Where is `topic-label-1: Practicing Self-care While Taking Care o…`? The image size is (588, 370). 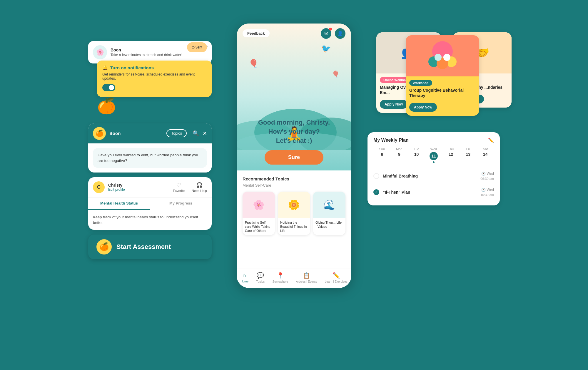 topic-label-1: Practicing Self-care While Taking Care o… is located at coordinates (259, 227).